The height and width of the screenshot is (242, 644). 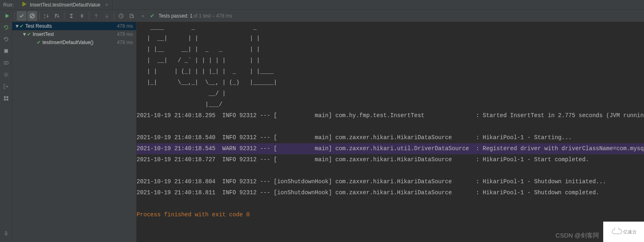 I want to click on ascii-art-line: | |__ __| | _ _ | |, so click(x=390, y=50).